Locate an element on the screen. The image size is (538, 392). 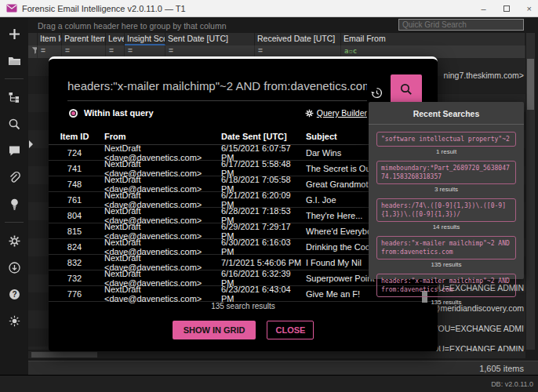
close-dialog-button: CLOSE is located at coordinates (290, 330).